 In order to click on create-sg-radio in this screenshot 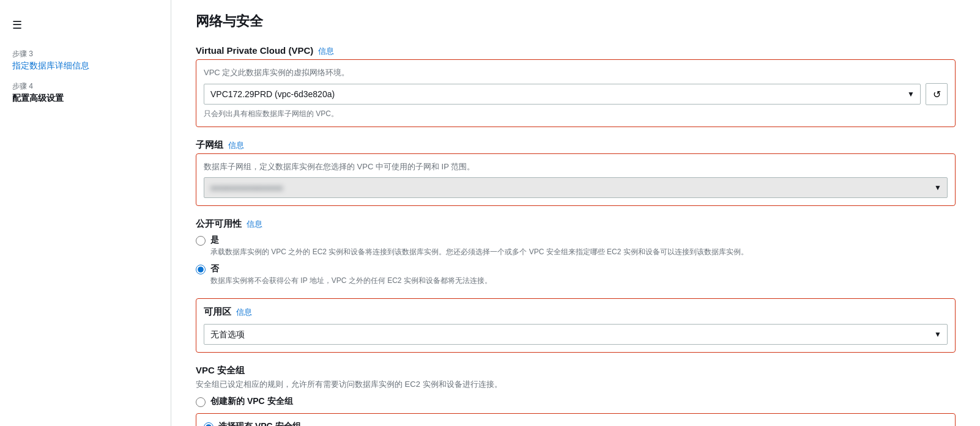, I will do `click(201, 402)`.